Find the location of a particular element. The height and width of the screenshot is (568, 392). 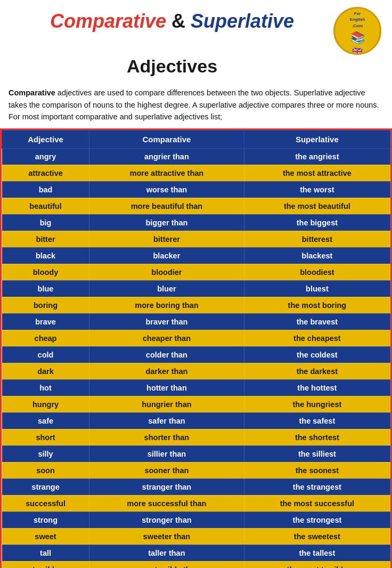

comparative-cell: more successful than is located at coordinates (167, 503).